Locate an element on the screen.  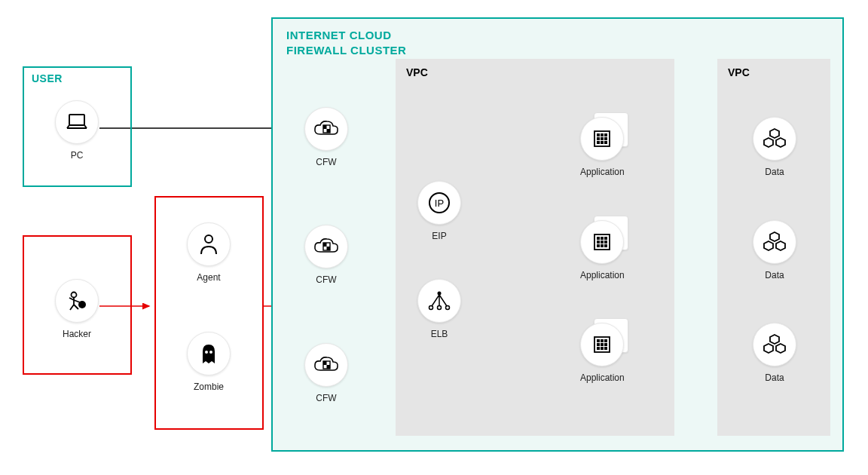
application-node-3: Application is located at coordinates (603, 353).